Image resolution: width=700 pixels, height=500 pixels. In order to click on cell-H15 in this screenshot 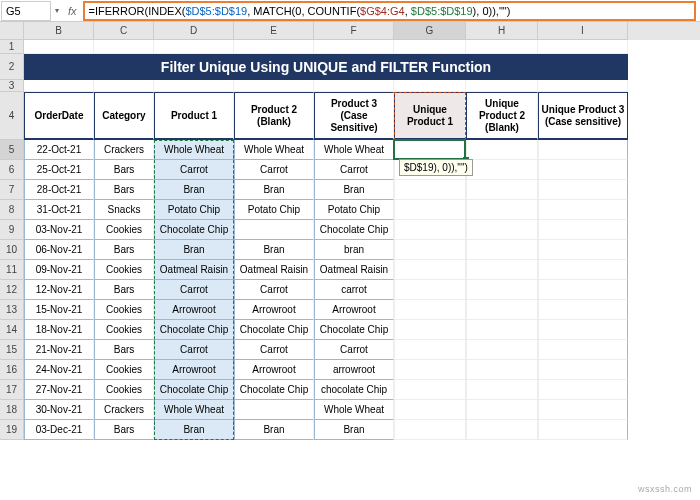, I will do `click(502, 350)`.